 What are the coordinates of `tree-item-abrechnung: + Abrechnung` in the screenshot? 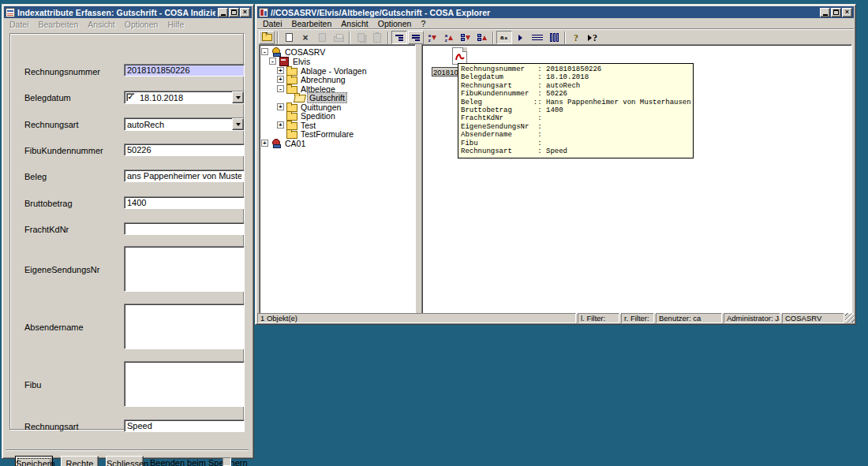 It's located at (312, 79).